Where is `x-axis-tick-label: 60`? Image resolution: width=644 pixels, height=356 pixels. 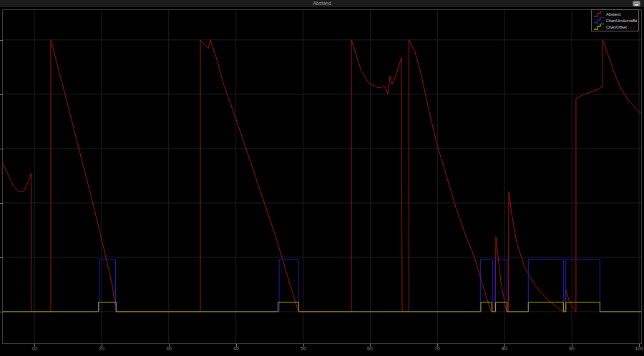
x-axis-tick-label: 60 is located at coordinates (370, 349).